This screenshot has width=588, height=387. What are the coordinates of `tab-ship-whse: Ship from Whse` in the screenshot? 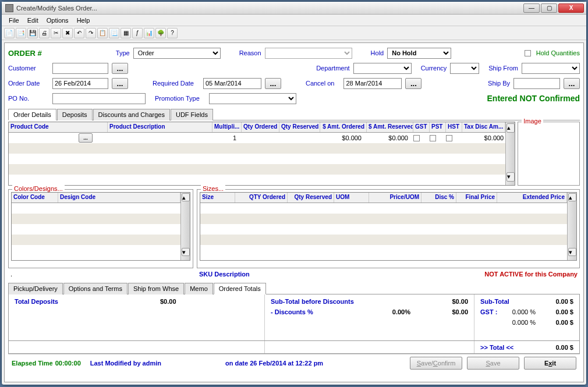 It's located at (156, 289).